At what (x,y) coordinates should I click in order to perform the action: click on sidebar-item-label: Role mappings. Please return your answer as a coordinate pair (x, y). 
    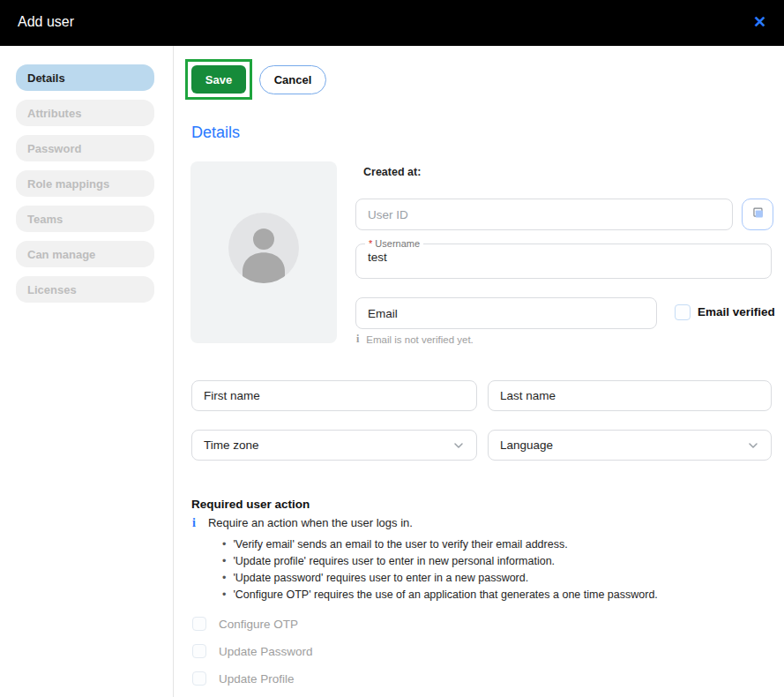
    Looking at the image, I should click on (69, 184).